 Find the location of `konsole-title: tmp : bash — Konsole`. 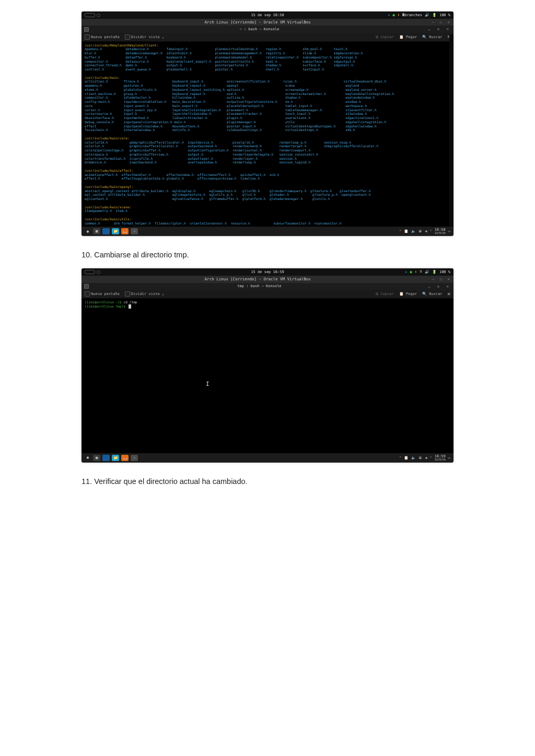

konsole-title: tmp : bash — Konsole is located at coordinates (259, 286).